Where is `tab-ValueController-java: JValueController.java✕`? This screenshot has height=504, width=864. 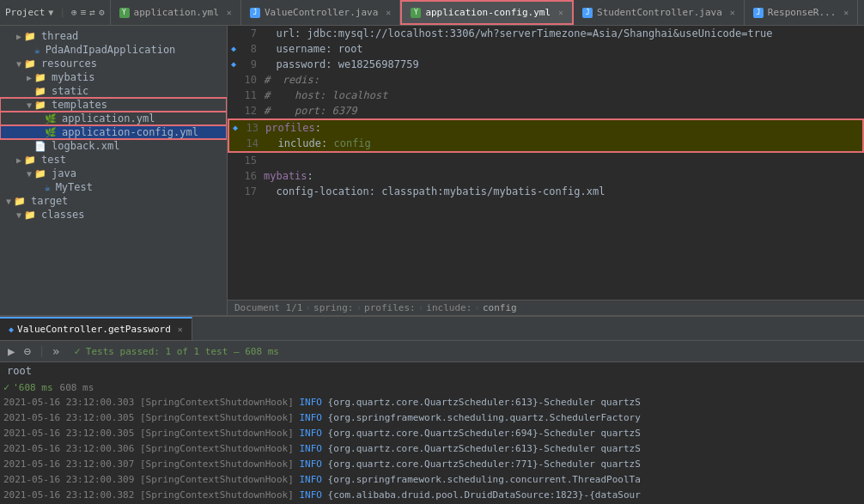 tab-ValueController-java: JValueController.java✕ is located at coordinates (321, 12).